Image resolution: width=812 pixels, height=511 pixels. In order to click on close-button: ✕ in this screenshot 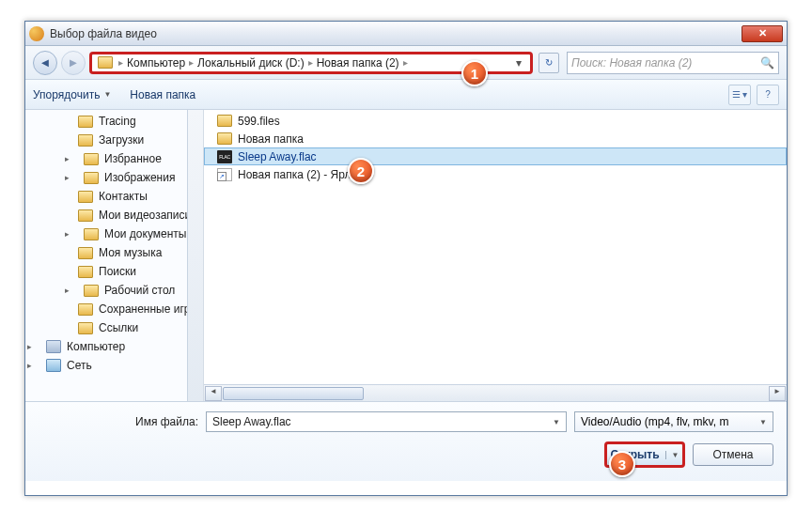, I will do `click(762, 34)`.